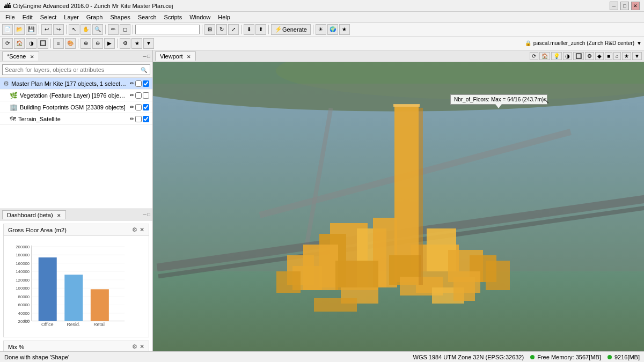 Image resolution: width=644 pixels, height=362 pixels. I want to click on bar-chart-close: ✕, so click(142, 230).